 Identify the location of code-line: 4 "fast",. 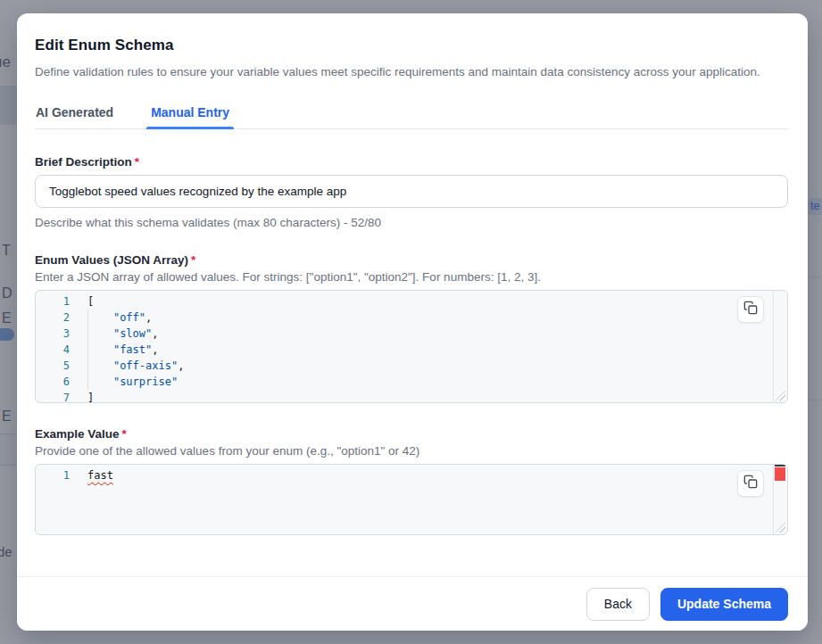
(411, 350).